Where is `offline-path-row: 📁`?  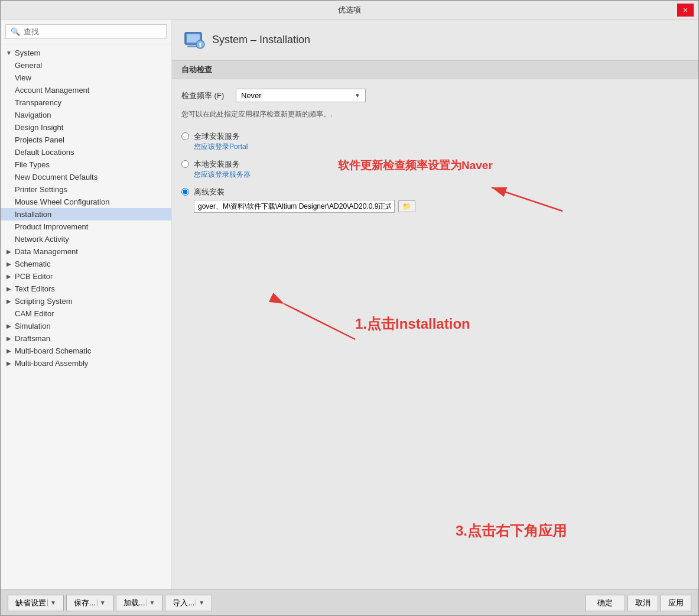
offline-path-row: 📁 is located at coordinates (305, 206).